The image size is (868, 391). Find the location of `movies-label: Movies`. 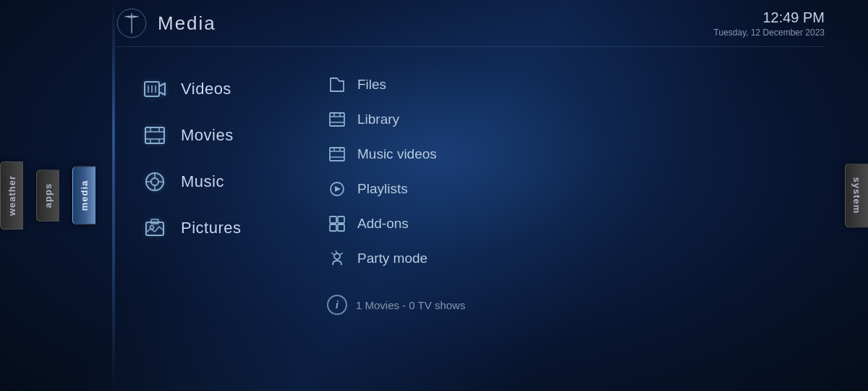

movies-label: Movies is located at coordinates (207, 135).